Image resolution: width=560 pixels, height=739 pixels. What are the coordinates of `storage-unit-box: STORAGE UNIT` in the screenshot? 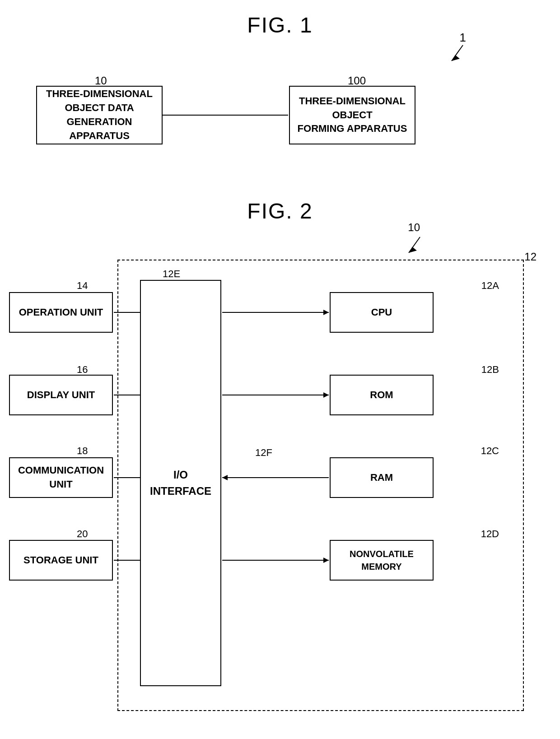 It's located at (61, 560).